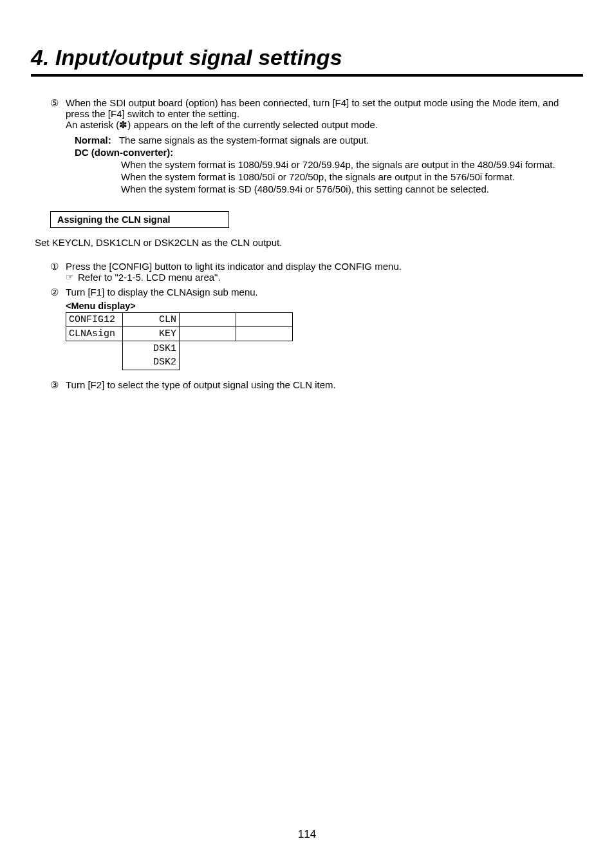  What do you see at coordinates (329, 152) in the screenshot?
I see `dc-label: DC (down-converter):` at bounding box center [329, 152].